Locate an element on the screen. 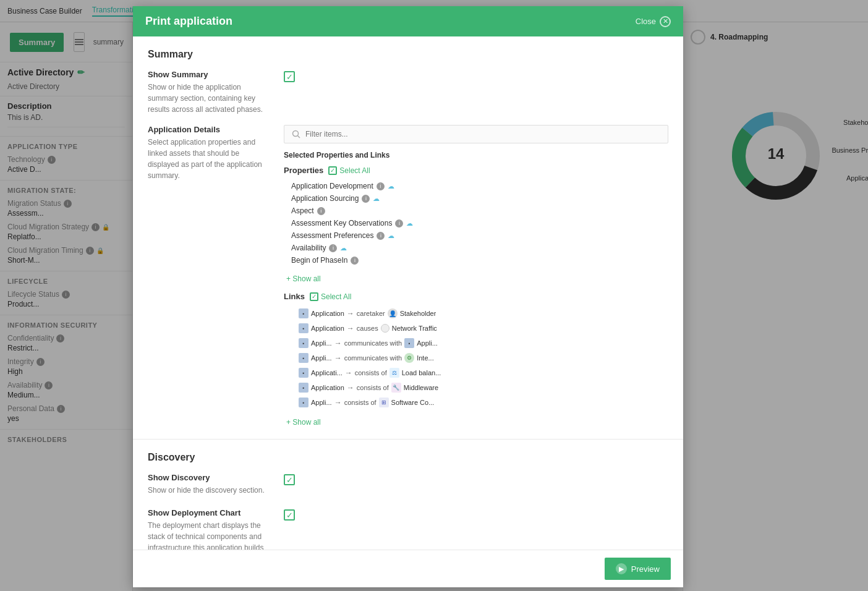 The width and height of the screenshot is (868, 591). link-from-5: Applicati... is located at coordinates (326, 373).